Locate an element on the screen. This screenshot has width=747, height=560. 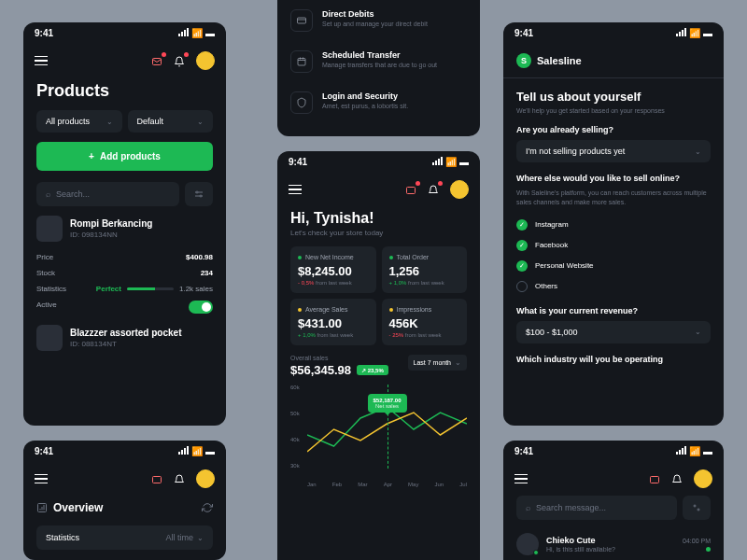
card-icon is located at coordinates (302, 21).